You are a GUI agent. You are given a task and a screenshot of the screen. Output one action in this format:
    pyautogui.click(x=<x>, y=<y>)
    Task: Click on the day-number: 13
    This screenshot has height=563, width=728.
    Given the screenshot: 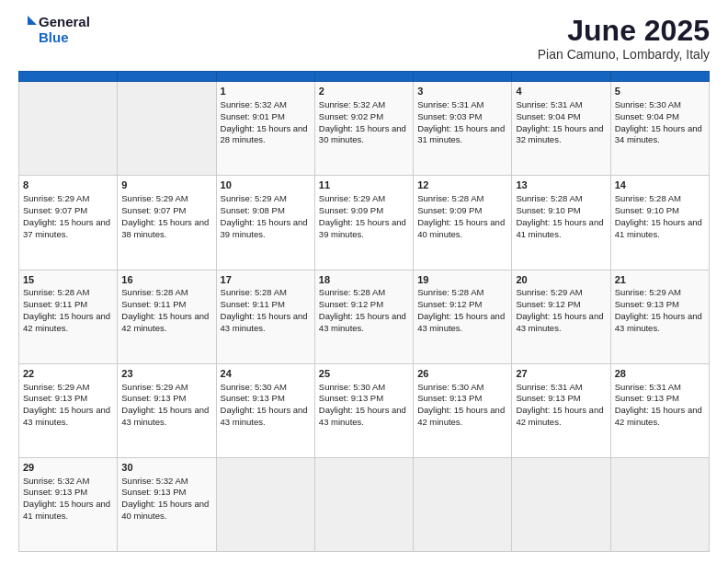 What is the action you would take?
    pyautogui.click(x=561, y=186)
    